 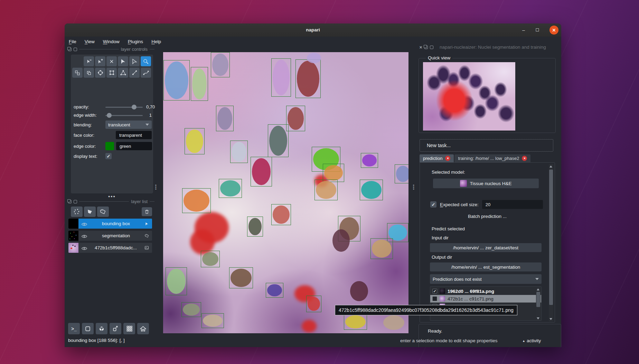 What do you see at coordinates (313, 30) in the screenshot?
I see `title-bar: napari – ☐ ✕` at bounding box center [313, 30].